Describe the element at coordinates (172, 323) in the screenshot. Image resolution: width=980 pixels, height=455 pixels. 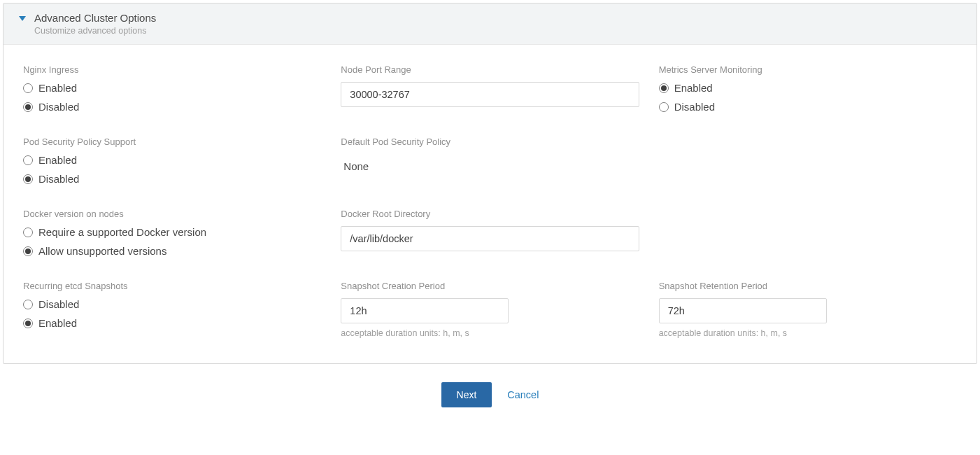
I see `etcd-snapshots-enabled-radio: Enabled` at that location.